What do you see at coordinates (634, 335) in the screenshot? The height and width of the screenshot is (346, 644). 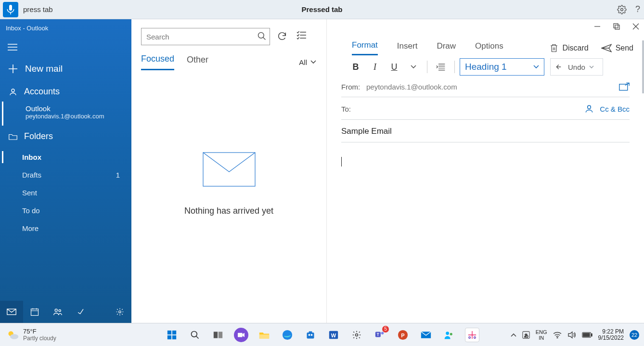 I see `notification-badge: 22` at bounding box center [634, 335].